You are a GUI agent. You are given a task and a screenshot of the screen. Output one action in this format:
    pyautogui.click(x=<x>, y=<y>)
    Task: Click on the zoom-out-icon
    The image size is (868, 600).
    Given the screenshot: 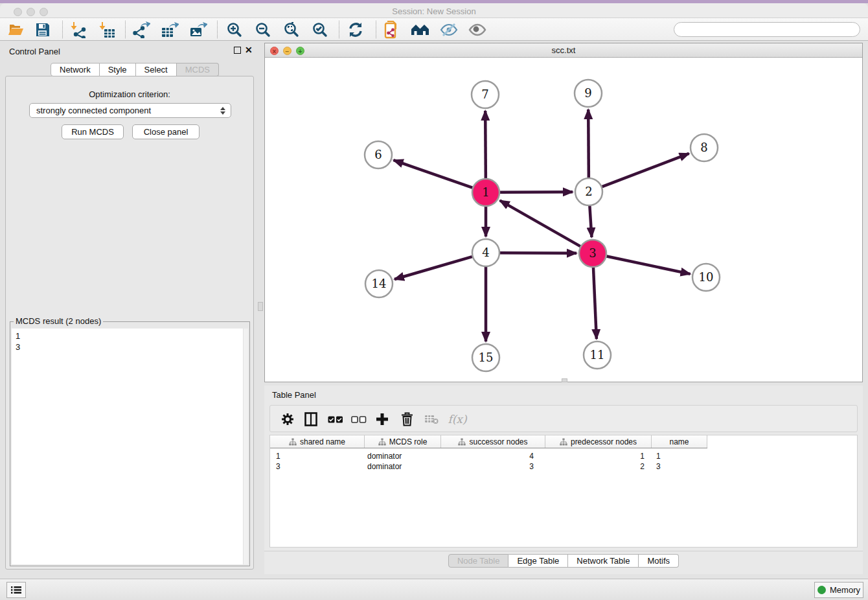 What is the action you would take?
    pyautogui.click(x=263, y=30)
    